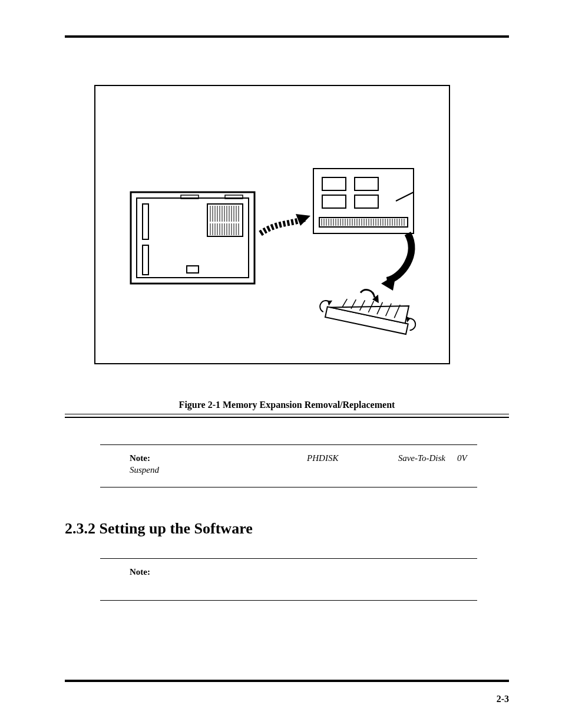 The image size is (562, 728). Describe the element at coordinates (289, 600) in the screenshot. I see `note2-bottom-rule` at that location.